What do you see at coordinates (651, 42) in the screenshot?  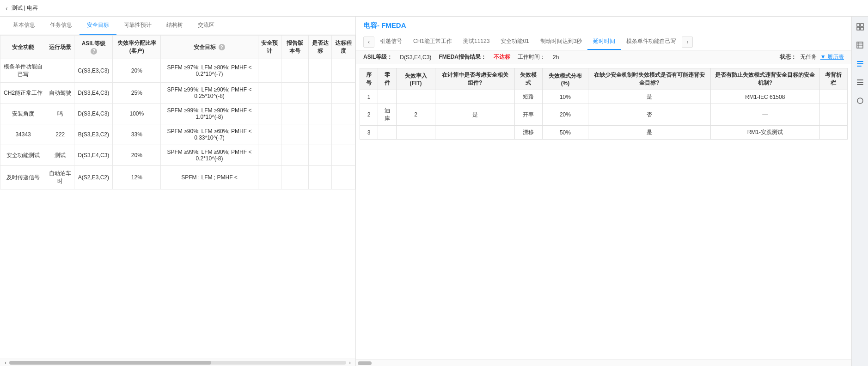 I see `tab-module-self: 模条单件功能自己写` at bounding box center [651, 42].